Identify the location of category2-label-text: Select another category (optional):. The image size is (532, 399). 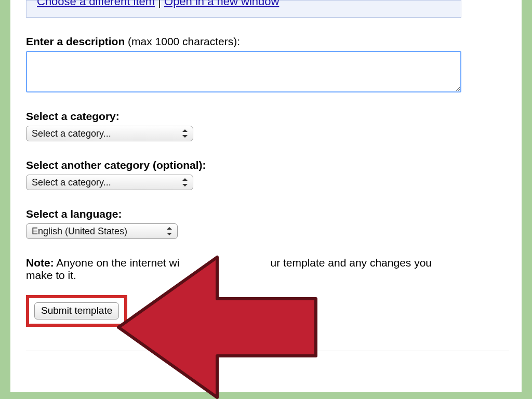
(116, 165).